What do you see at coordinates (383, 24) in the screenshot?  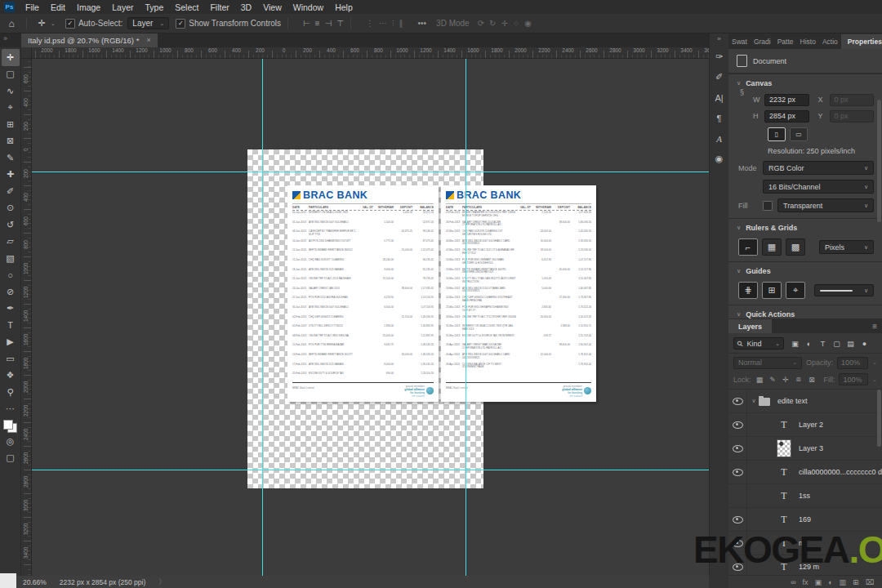 I see `distribute-icon: ⋯` at bounding box center [383, 24].